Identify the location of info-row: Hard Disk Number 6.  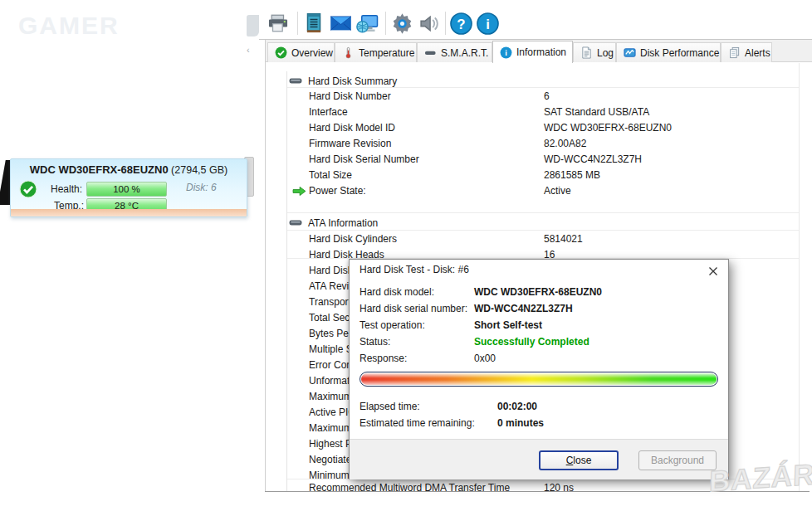
(543, 96).